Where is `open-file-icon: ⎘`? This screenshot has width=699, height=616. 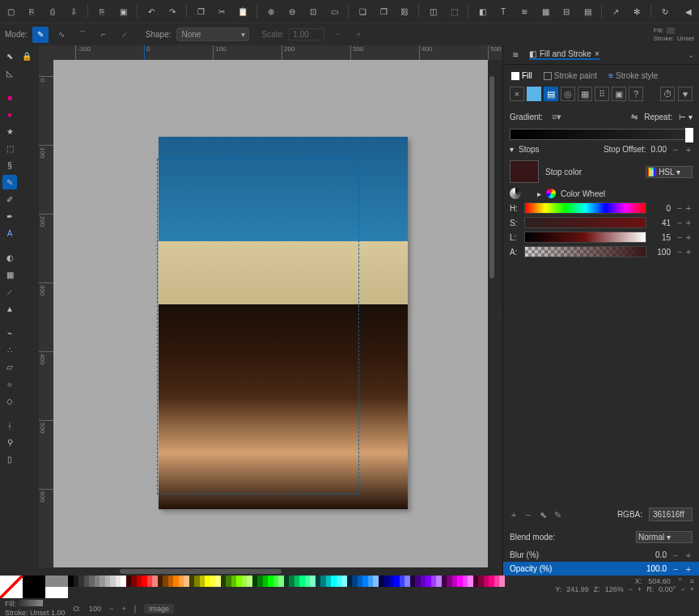
open-file-icon: ⎘ is located at coordinates (32, 11).